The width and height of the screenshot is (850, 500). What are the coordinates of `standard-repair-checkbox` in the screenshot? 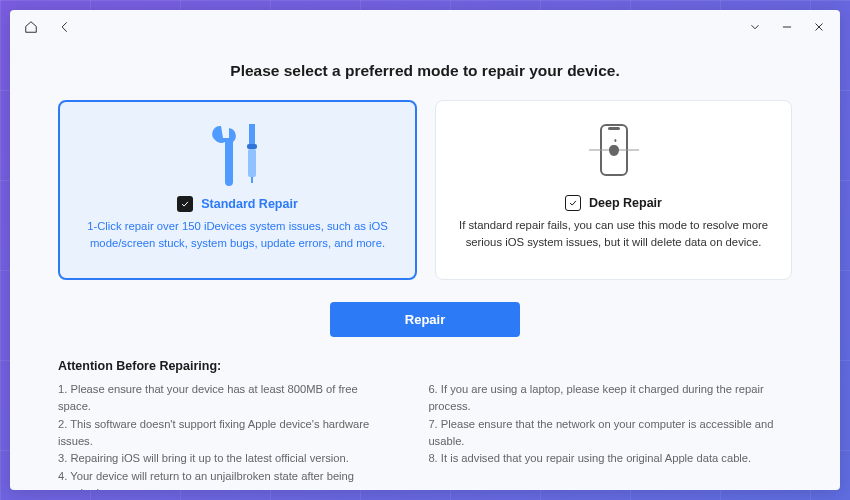 It's located at (185, 204).